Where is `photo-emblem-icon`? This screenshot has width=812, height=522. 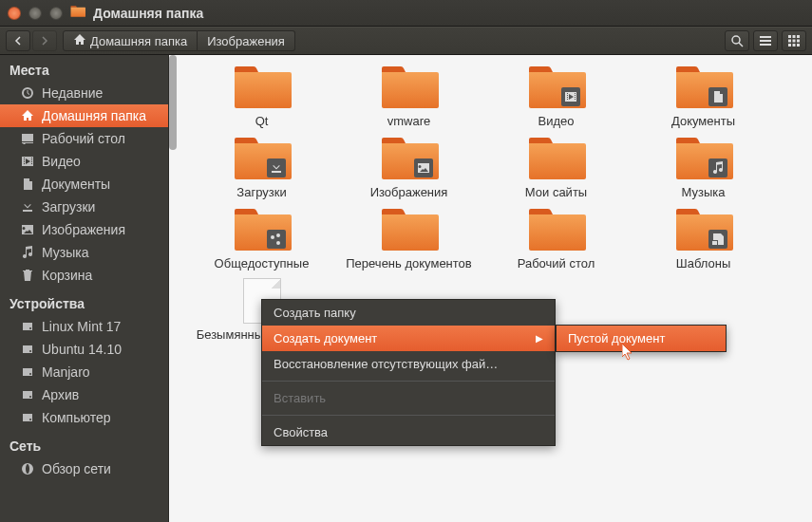
photo-emblem-icon is located at coordinates (424, 168).